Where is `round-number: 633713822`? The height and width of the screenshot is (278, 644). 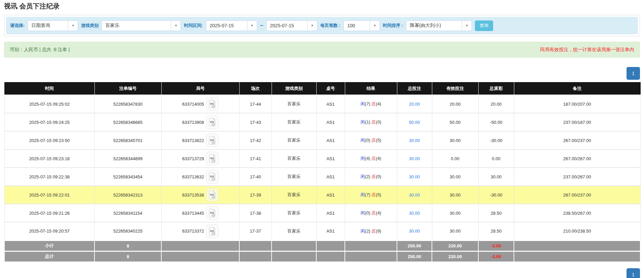 round-number: 633713822 is located at coordinates (193, 141).